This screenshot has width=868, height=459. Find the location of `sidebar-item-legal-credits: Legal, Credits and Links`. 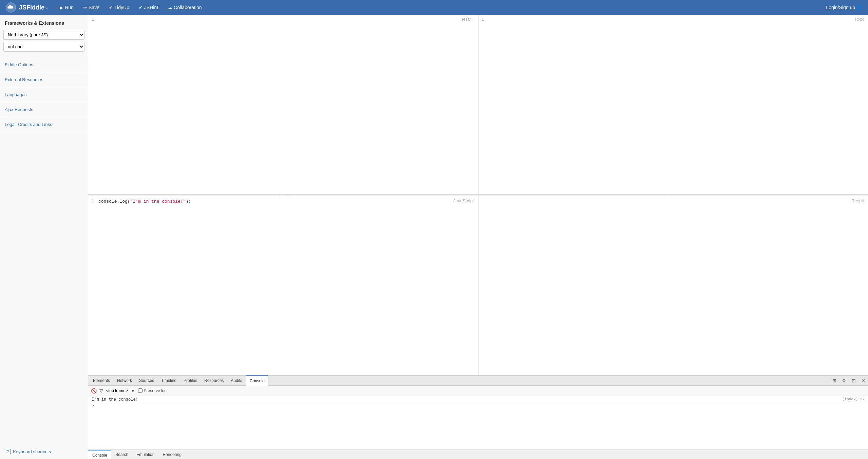

sidebar-item-legal-credits: Legal, Credits and Links is located at coordinates (44, 125).